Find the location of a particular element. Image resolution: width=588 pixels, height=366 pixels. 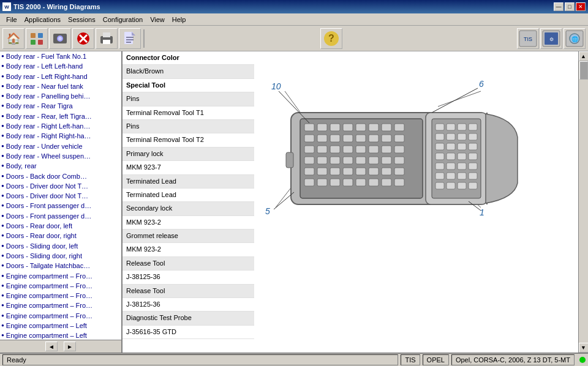

tis-icon-3: 🌐 is located at coordinates (575, 39).